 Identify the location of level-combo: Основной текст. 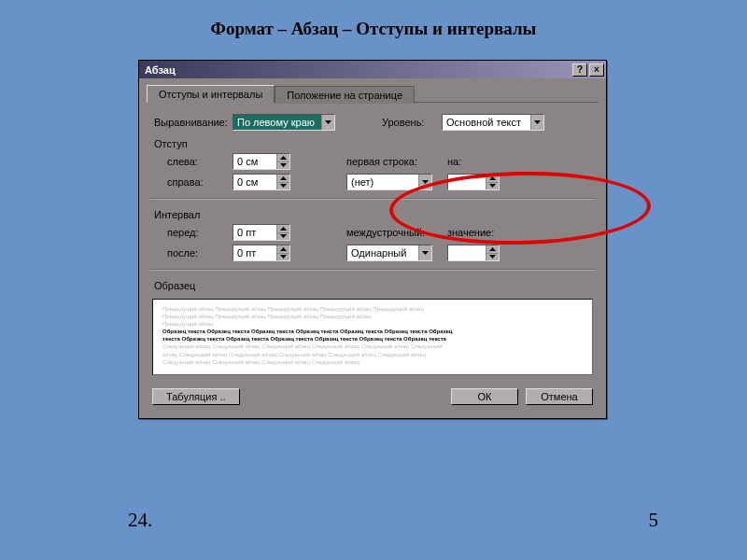
(493, 122).